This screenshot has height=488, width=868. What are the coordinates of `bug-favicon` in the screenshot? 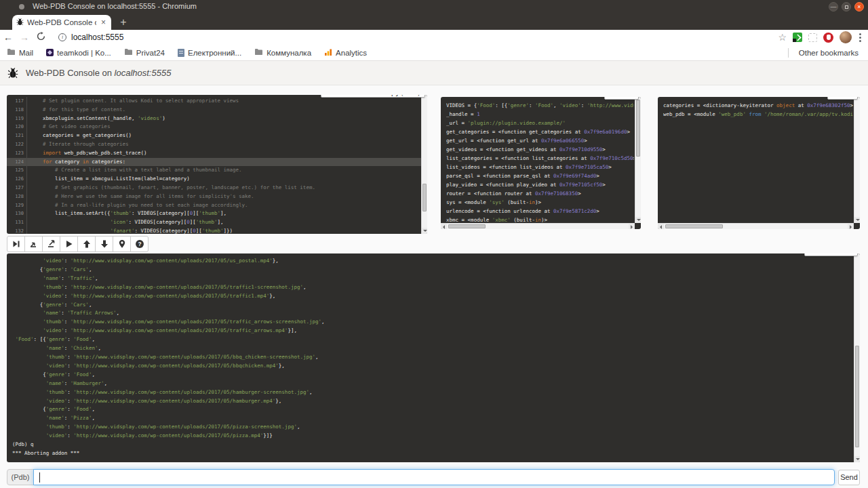 It's located at (20, 22).